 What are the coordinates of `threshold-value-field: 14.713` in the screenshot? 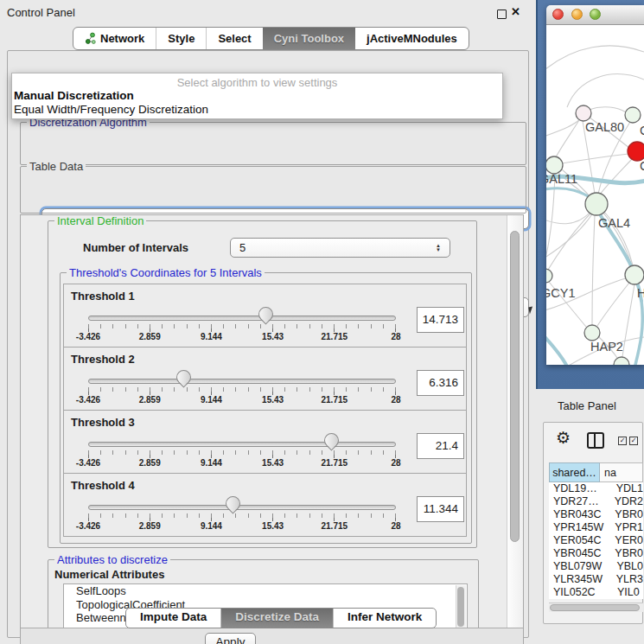 It's located at (441, 320).